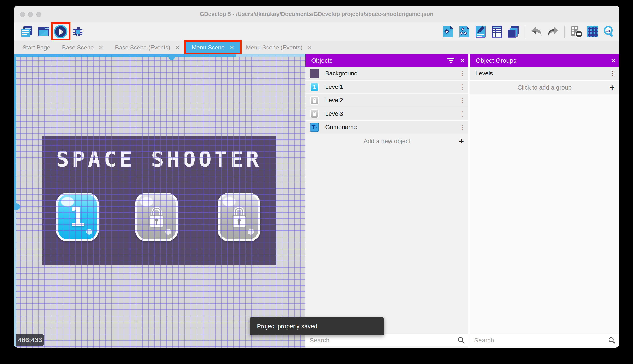  What do you see at coordinates (481, 32) in the screenshot?
I see `properties-pencil-icon` at bounding box center [481, 32].